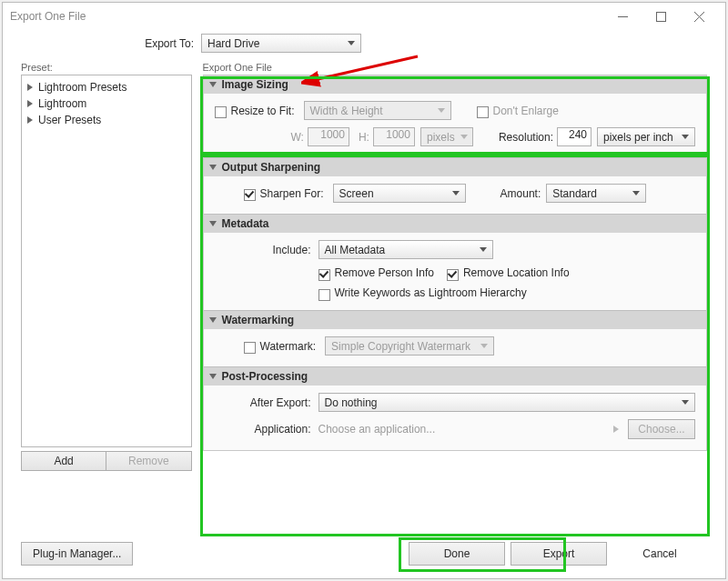  What do you see at coordinates (281, 44) in the screenshot?
I see `export-to-select: Hard Drive` at bounding box center [281, 44].